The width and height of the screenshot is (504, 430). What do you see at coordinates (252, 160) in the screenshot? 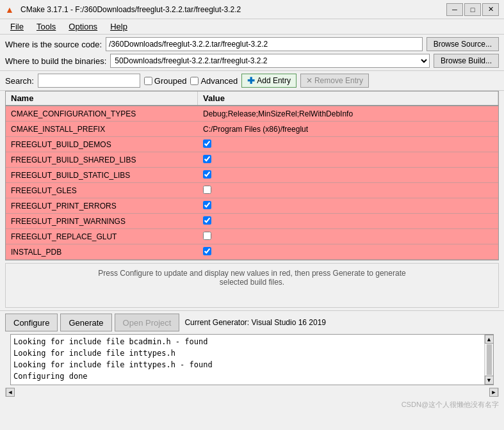
I see `table-row: FREEGLUT_BUILD_SHARED_LIBS` at bounding box center [252, 160].